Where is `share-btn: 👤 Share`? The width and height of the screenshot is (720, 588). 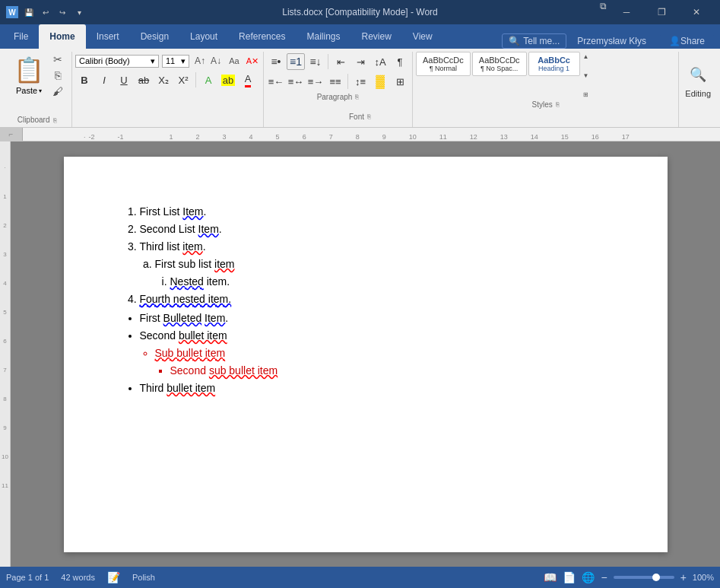 share-btn: 👤 Share is located at coordinates (687, 41).